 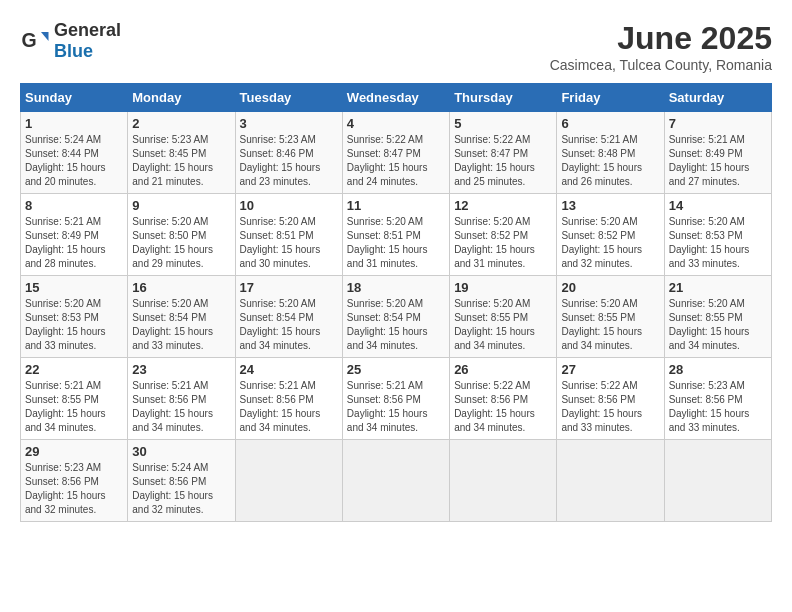 I want to click on day-number: 18, so click(x=396, y=288).